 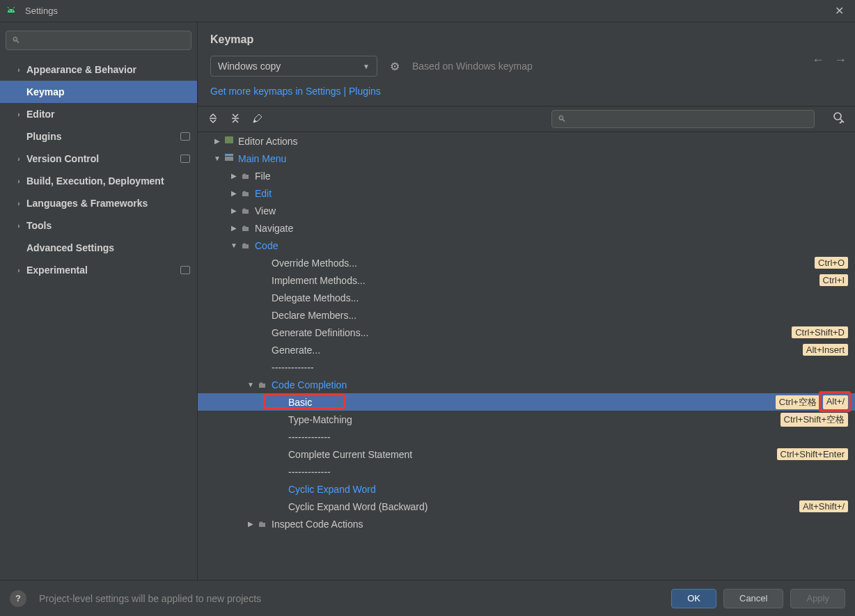 I want to click on sidebar-item-experimental: ›Experimental, so click(x=99, y=270).